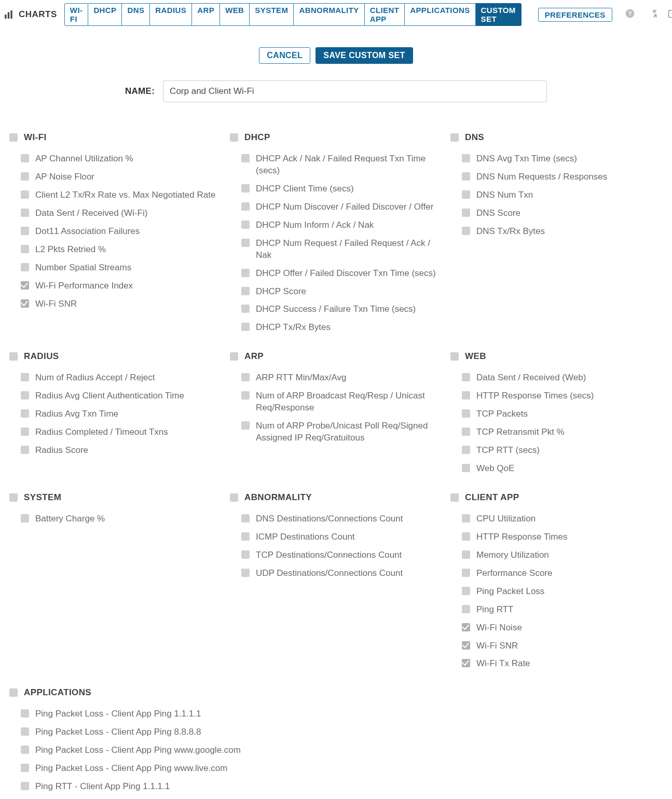  I want to click on section-title: WEB, so click(475, 356).